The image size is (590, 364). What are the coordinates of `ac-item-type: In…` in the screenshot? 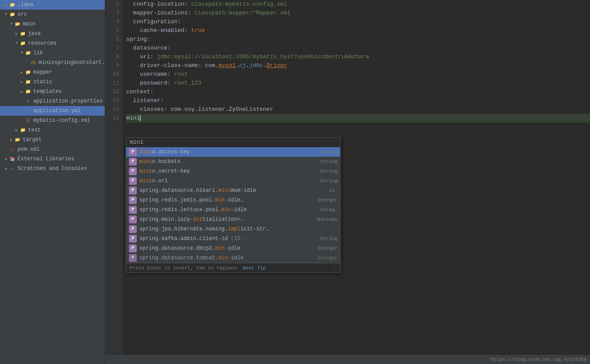 It's located at (333, 191).